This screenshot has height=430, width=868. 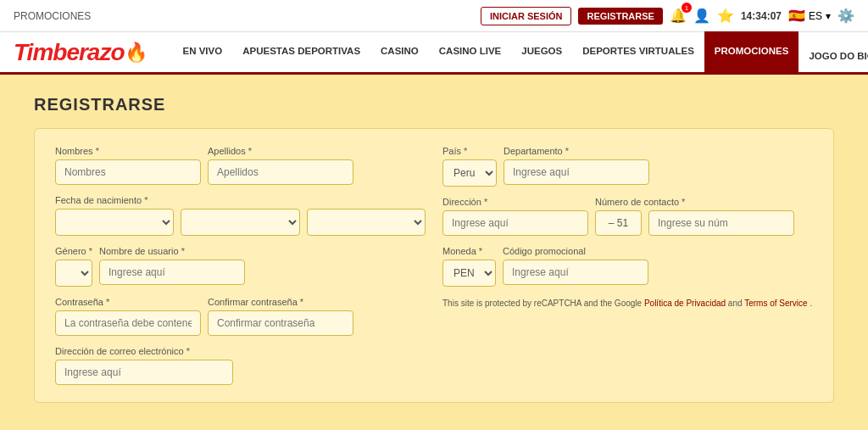 What do you see at coordinates (638, 53) in the screenshot?
I see `nav-item-deportes-virtuales: DEPORTES VIRTUALES` at bounding box center [638, 53].